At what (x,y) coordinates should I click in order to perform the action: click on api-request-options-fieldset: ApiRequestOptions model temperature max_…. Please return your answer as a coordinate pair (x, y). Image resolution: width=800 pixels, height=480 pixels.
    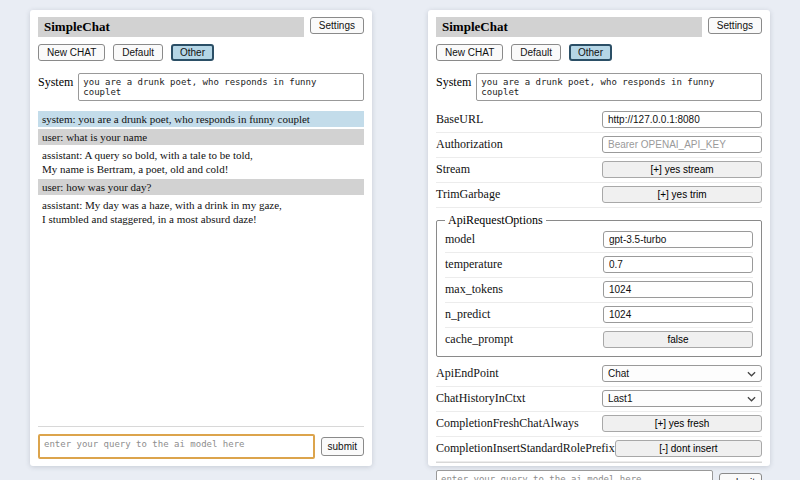
    Looking at the image, I should click on (599, 285).